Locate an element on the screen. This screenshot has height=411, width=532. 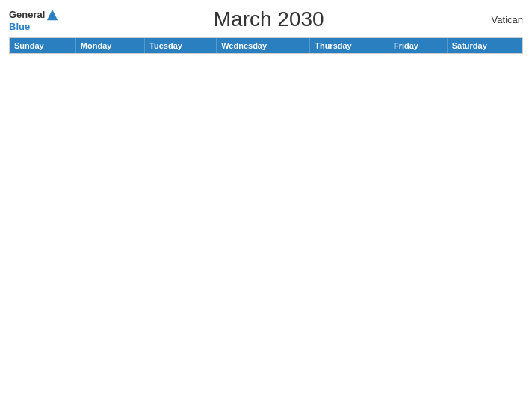
country-label: Vatican is located at coordinates (501, 19).